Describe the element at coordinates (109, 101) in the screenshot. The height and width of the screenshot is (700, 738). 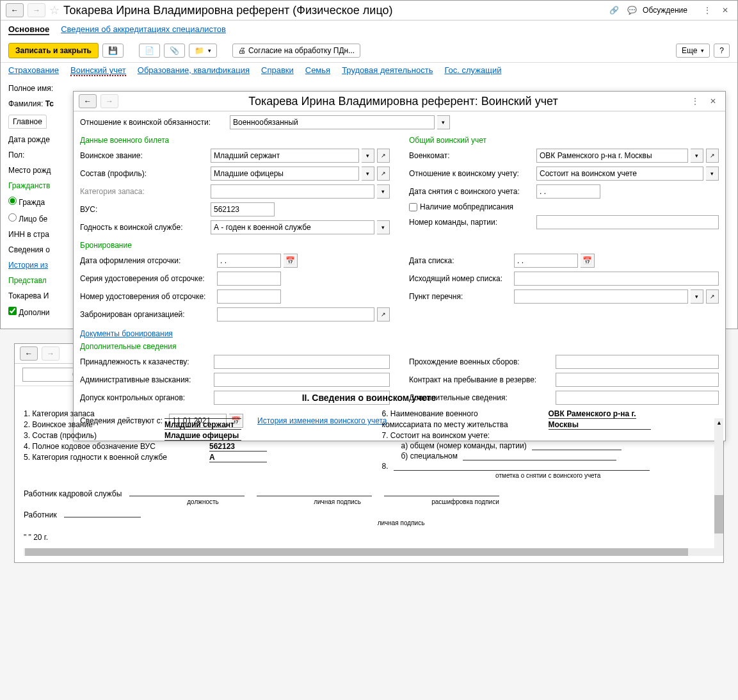
I see `mil-fwd: →` at that location.